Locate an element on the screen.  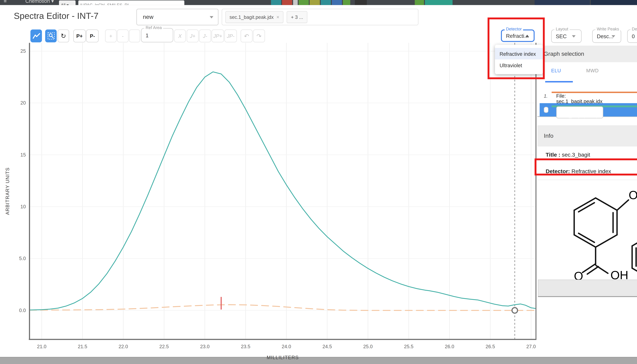
svg-text: MILLILITERS is located at coordinates (283, 358).